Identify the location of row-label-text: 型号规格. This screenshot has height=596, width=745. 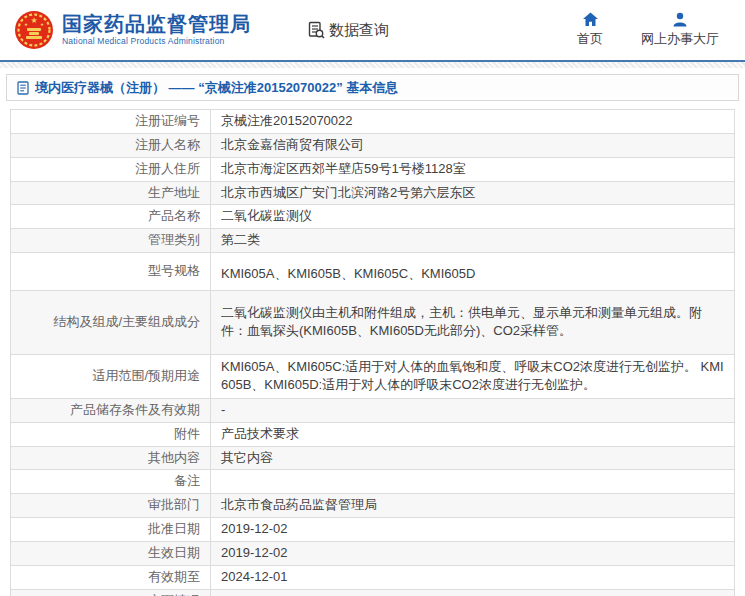
(174, 270).